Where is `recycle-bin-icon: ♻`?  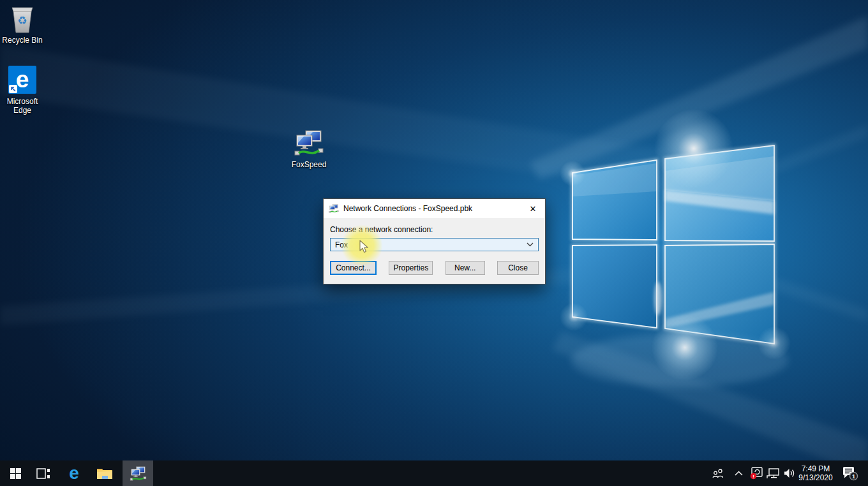 recycle-bin-icon: ♻ is located at coordinates (22, 18).